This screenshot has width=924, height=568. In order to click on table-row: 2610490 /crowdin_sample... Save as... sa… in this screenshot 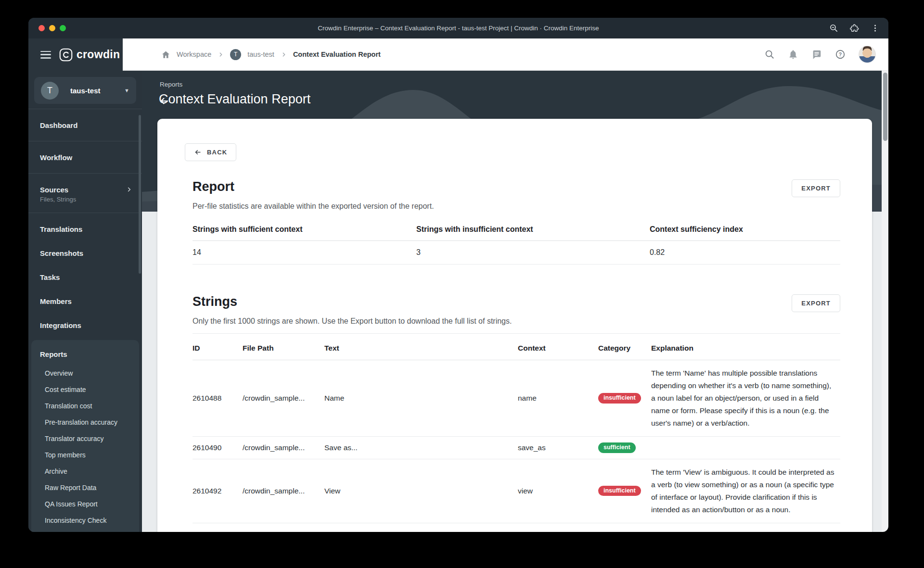, I will do `click(516, 448)`.